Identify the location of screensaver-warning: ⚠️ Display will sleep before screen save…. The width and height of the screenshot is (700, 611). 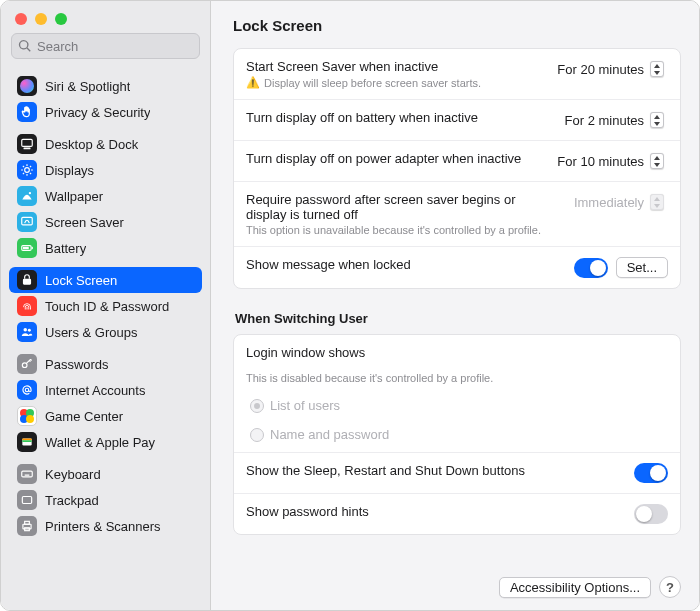
(392, 82).